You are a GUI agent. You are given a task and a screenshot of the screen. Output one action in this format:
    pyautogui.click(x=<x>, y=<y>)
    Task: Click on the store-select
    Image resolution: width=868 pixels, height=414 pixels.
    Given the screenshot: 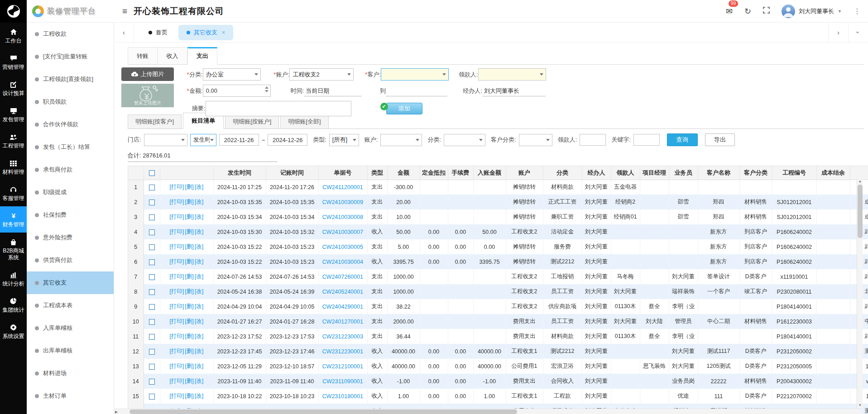 What is the action you would take?
    pyautogui.click(x=166, y=140)
    